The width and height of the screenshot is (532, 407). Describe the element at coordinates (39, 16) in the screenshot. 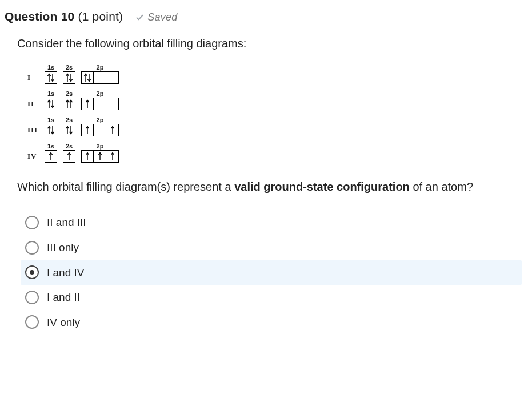

I see `question-number: Question 10` at that location.